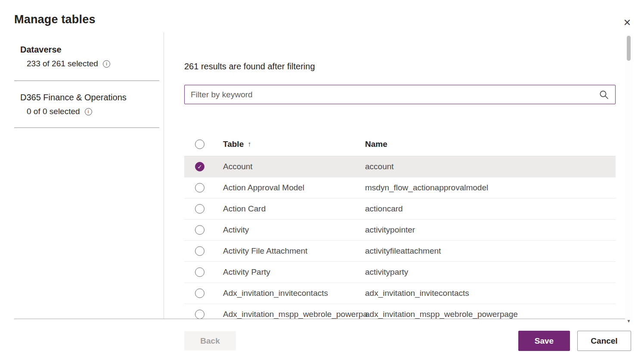 This screenshot has height=360, width=644. What do you see at coordinates (90, 97) in the screenshot?
I see `source-name: D365 Finance & Operations` at bounding box center [90, 97].